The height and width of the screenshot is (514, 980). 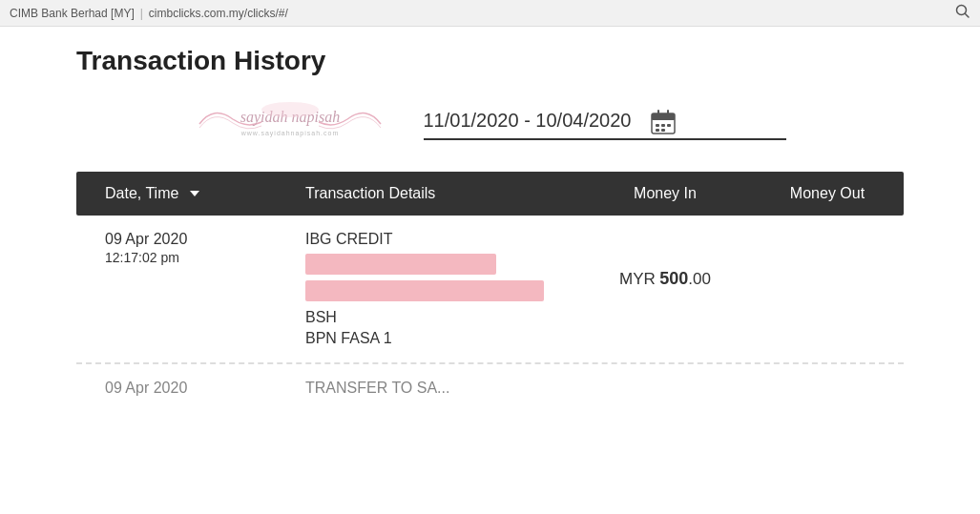 I want to click on logo-decoration: sayidah napisah www.sayidahnapisah.com, so click(x=290, y=124).